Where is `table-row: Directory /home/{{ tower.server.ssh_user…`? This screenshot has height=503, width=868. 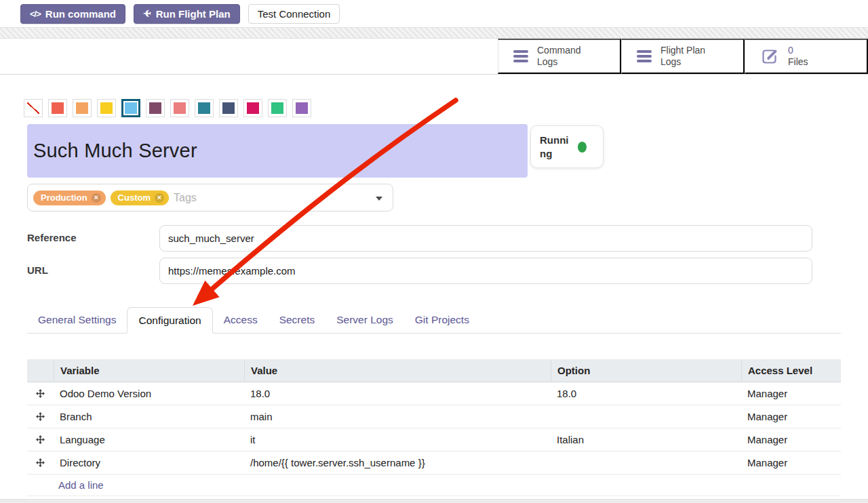 table-row: Directory /home/{{ tower.server.ssh_user… is located at coordinates (434, 463).